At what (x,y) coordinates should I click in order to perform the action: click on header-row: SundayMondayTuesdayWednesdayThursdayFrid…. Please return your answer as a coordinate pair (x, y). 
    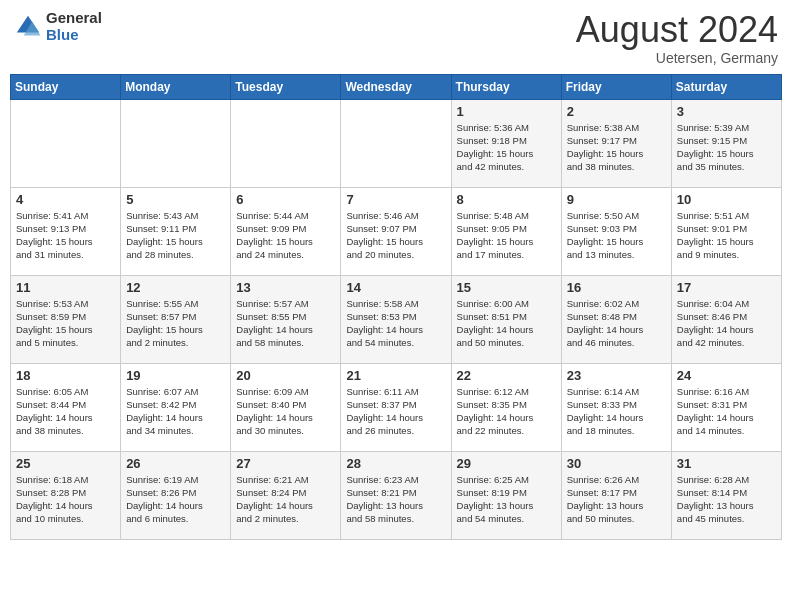
    Looking at the image, I should click on (396, 86).